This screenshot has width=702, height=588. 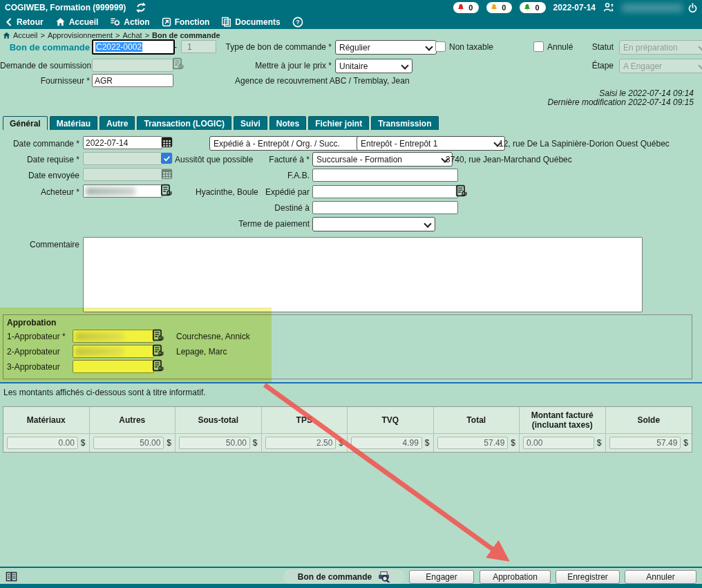 What do you see at coordinates (661, 577) in the screenshot?
I see `annuler-button: Annuler` at bounding box center [661, 577].